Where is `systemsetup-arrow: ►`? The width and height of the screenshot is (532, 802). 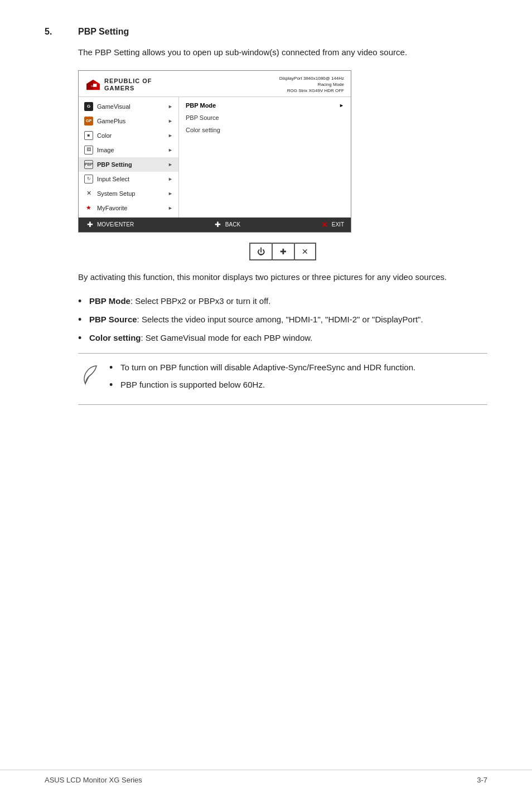
systemsetup-arrow: ► is located at coordinates (171, 194).